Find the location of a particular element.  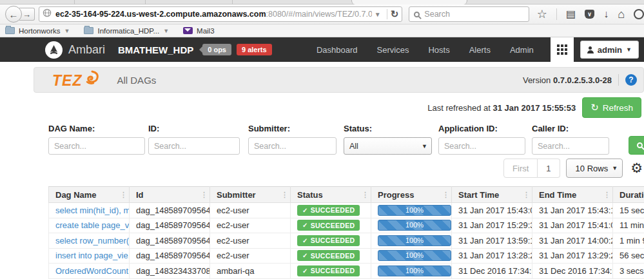

filter-group: Submitter: is located at coordinates (293, 139).